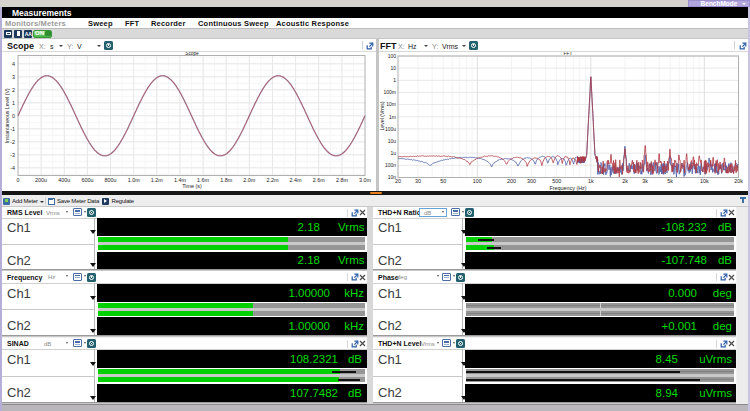 The height and width of the screenshot is (411, 750). What do you see at coordinates (443, 181) in the screenshot?
I see `svg-text: 50` at bounding box center [443, 181].